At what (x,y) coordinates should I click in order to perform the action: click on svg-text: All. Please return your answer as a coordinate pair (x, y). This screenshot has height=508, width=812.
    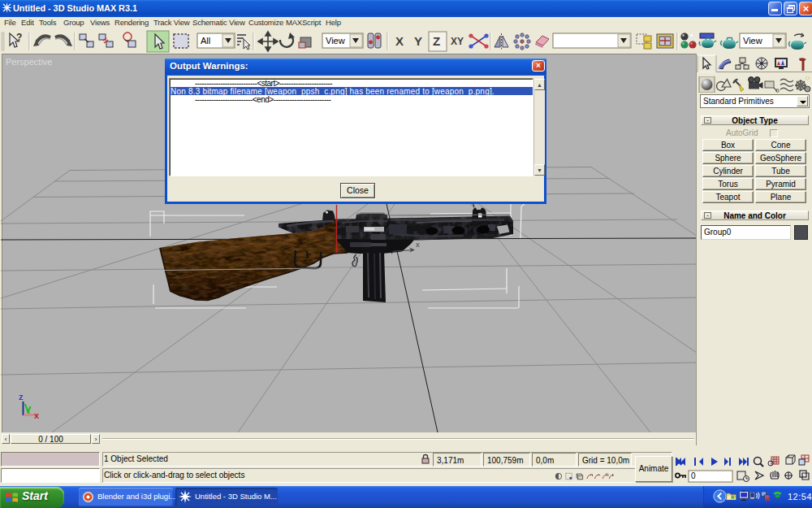
    Looking at the image, I should click on (205, 41).